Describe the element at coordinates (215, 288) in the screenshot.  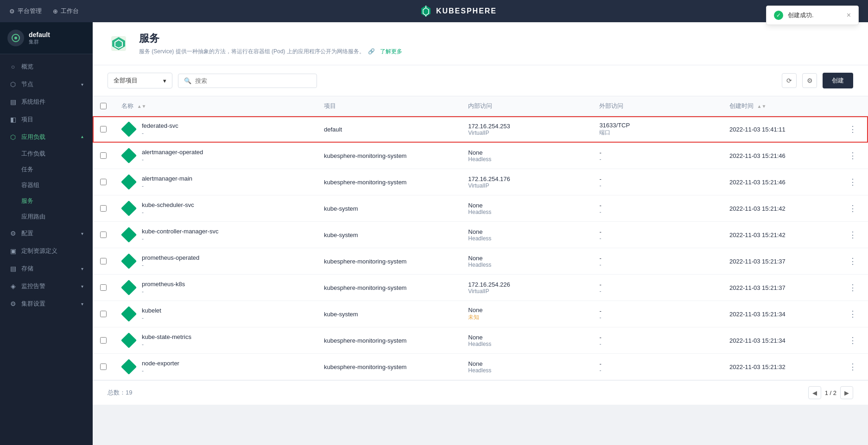
I see `row-name-cell: prometheus-k8s -` at that location.